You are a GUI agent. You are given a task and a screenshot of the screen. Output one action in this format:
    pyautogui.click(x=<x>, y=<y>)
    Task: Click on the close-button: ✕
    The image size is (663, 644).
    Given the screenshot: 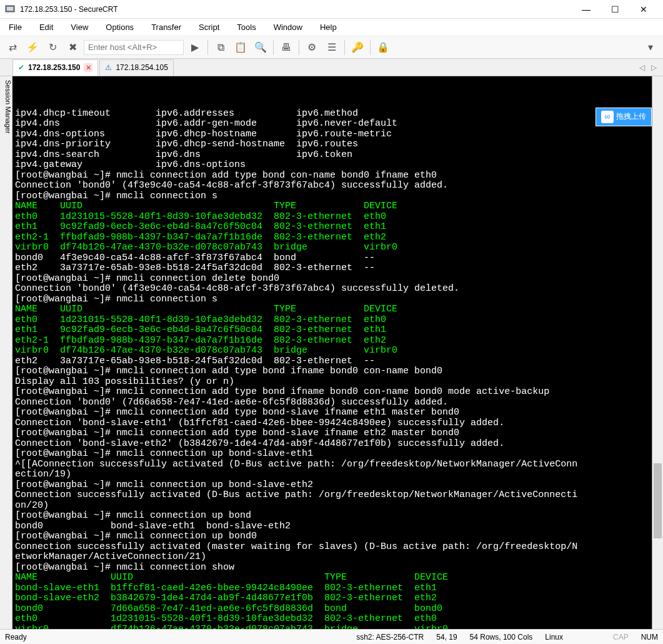 What is the action you would take?
    pyautogui.click(x=644, y=9)
    